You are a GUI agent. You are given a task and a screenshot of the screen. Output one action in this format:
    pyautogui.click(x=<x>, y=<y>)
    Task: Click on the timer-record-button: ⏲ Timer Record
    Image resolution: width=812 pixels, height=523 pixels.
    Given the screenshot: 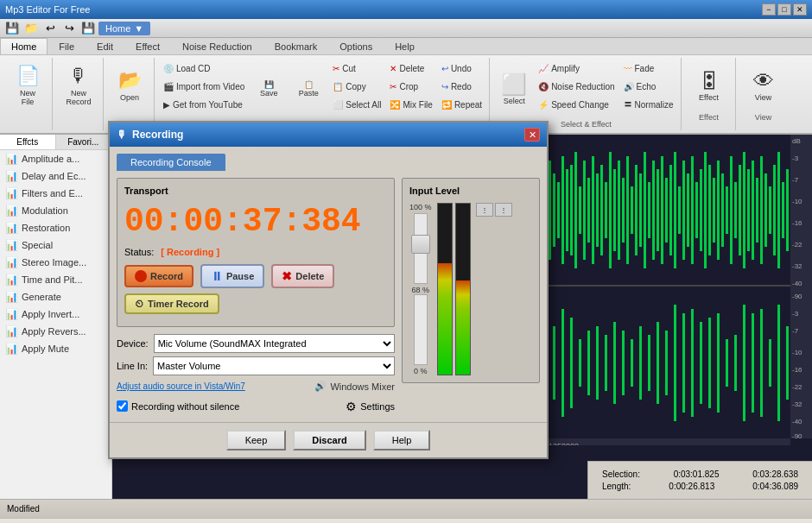 What is the action you would take?
    pyautogui.click(x=172, y=304)
    